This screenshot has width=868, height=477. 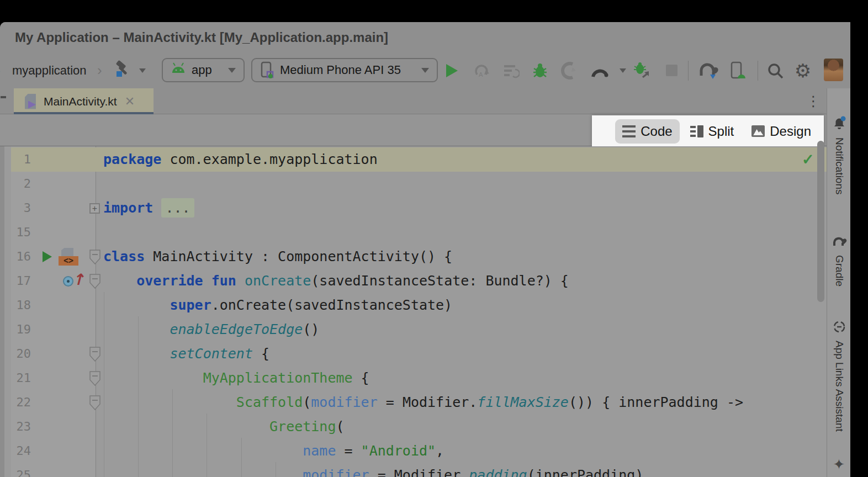 What do you see at coordinates (413, 330) in the screenshot?
I see `code-line-19: 19 enableEdgeToEdge()` at bounding box center [413, 330].